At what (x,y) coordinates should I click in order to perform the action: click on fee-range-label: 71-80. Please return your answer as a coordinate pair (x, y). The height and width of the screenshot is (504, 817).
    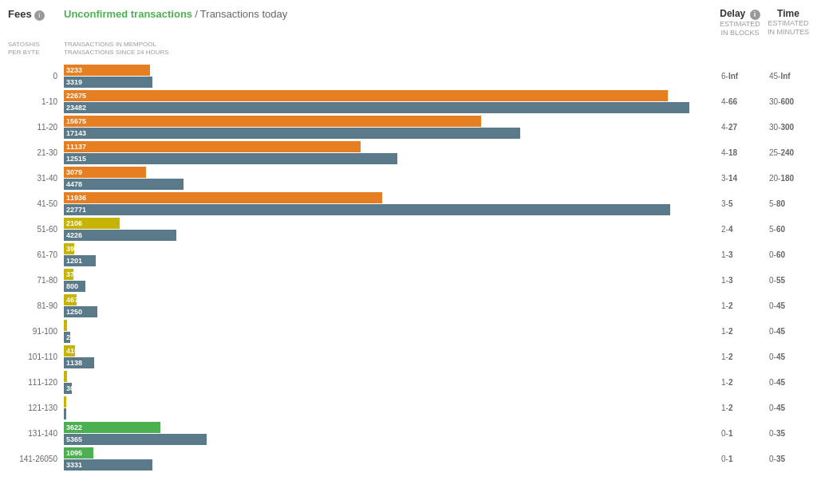
    Looking at the image, I should click on (36, 281).